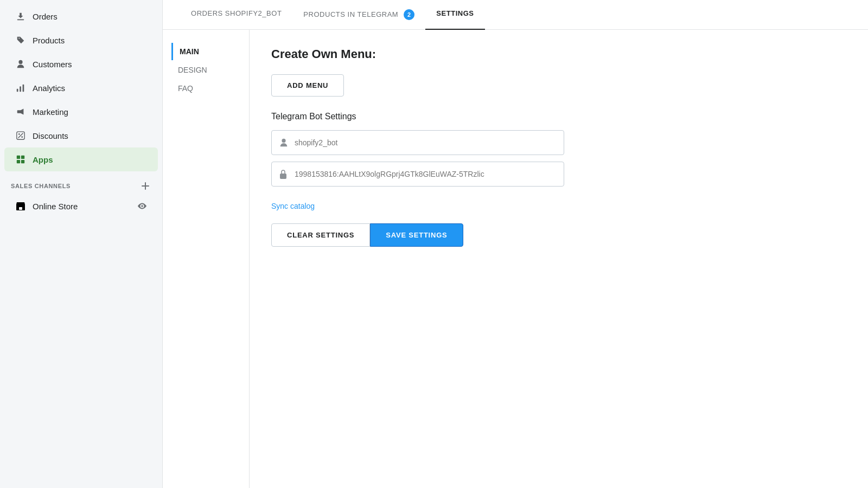  What do you see at coordinates (41, 186) in the screenshot?
I see `sales-channels-label: SALES CHANNELS` at bounding box center [41, 186].